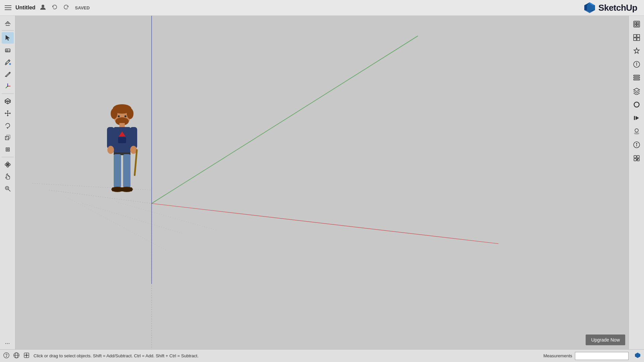 This screenshot has height=362, width=644. Describe the element at coordinates (637, 38) in the screenshot. I see `components-panel-button` at that location.